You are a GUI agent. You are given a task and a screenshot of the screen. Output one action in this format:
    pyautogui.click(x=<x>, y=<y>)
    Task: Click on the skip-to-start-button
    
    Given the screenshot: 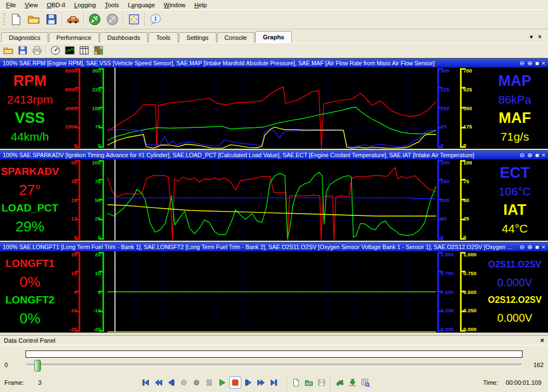 What is the action you would take?
    pyautogui.click(x=146, y=383)
    